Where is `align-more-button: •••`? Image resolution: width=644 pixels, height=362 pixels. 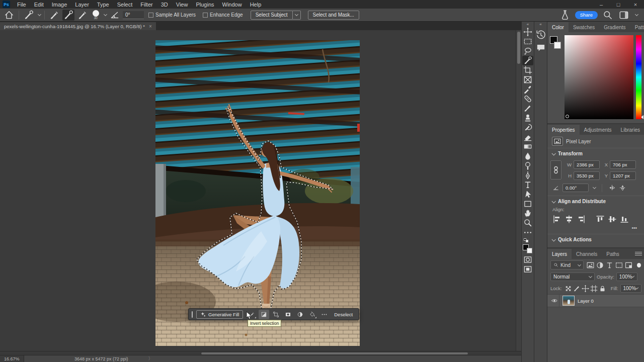
align-more-button: ••• is located at coordinates (596, 229).